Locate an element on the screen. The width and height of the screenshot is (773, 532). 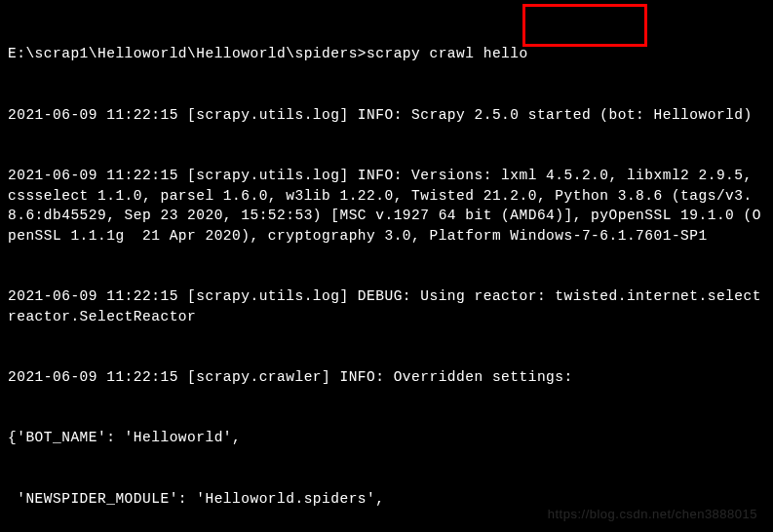
terminal-line: 2021-06-09 11:22:15 [scrapy.utils.log] D… is located at coordinates (386, 306).